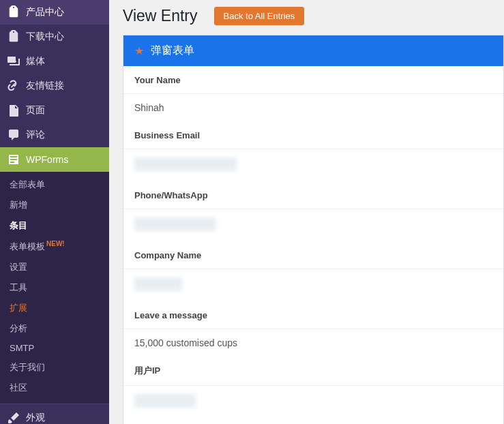  I want to click on media-icon, so click(14, 61).